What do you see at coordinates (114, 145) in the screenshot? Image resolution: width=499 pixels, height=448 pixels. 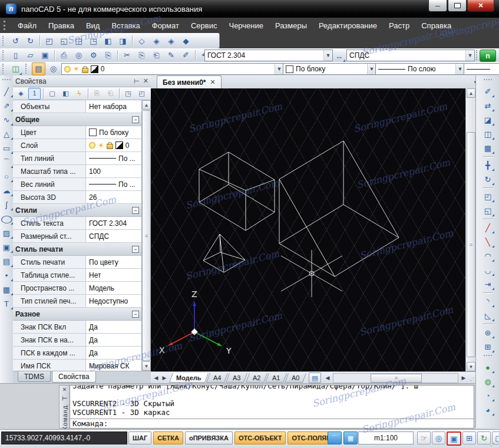 I see `property-value: ☀0` at bounding box center [114, 145].